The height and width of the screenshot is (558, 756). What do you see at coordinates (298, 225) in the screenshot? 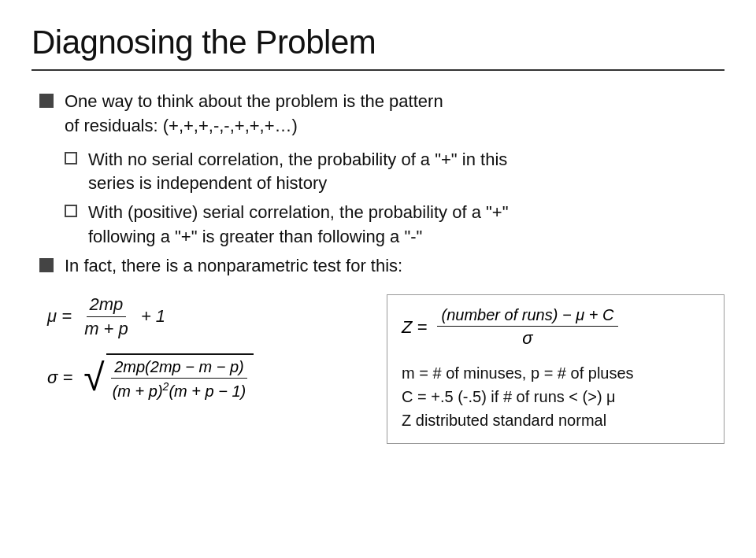
I see `sub-bullet-text-2: With (positive) serial correlation, the …` at bounding box center [298, 225].